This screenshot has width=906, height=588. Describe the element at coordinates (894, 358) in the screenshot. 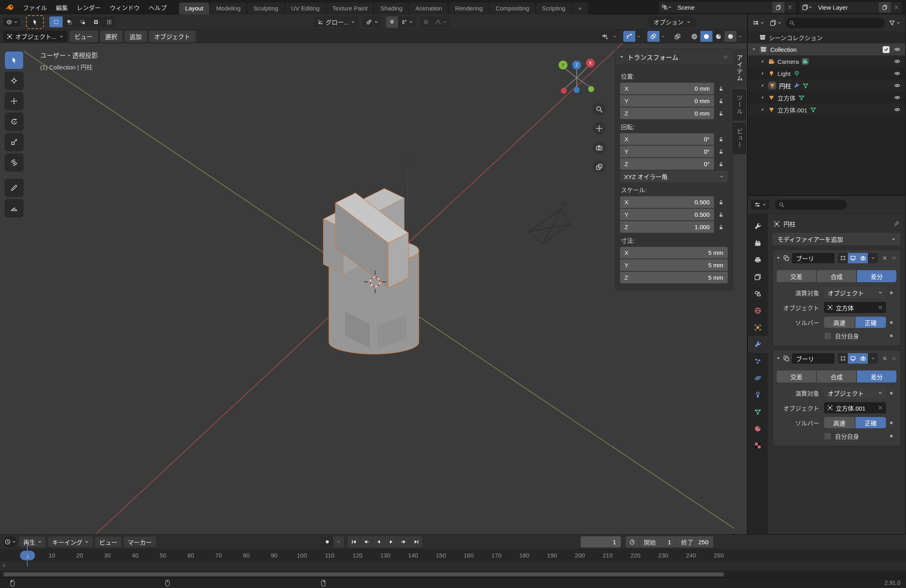

I see `drag-grip-icon` at that location.